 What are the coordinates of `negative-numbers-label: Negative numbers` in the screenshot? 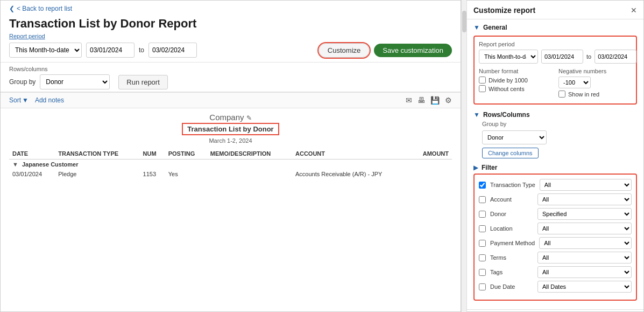 It's located at (595, 71).